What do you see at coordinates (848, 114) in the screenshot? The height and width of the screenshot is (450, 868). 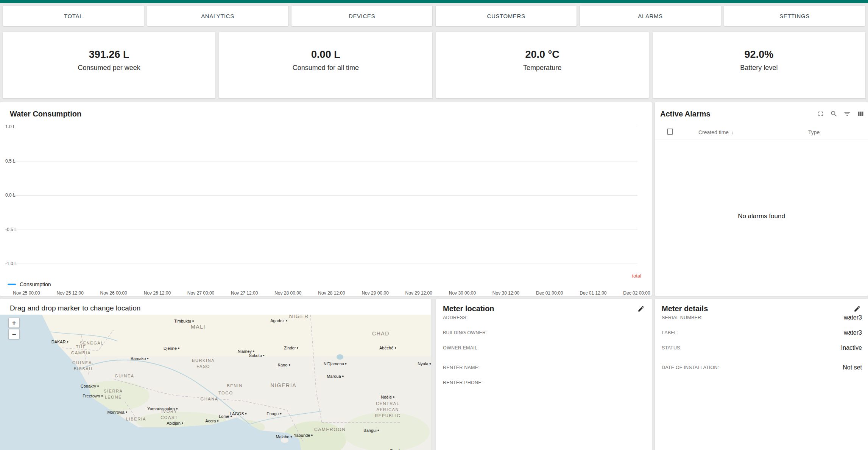 I see `filter-icon` at bounding box center [848, 114].